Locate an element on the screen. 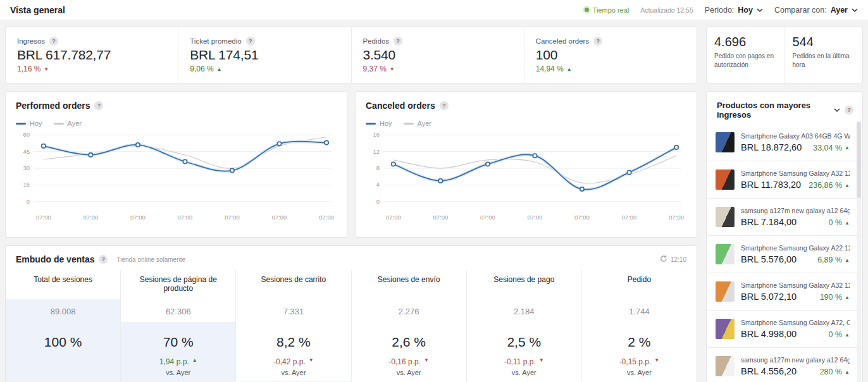 The width and height of the screenshot is (868, 382). funnel-cell-content: 7.331 8,2 % -0,42 p.p. ▼ vs. Ayer is located at coordinates (294, 340).